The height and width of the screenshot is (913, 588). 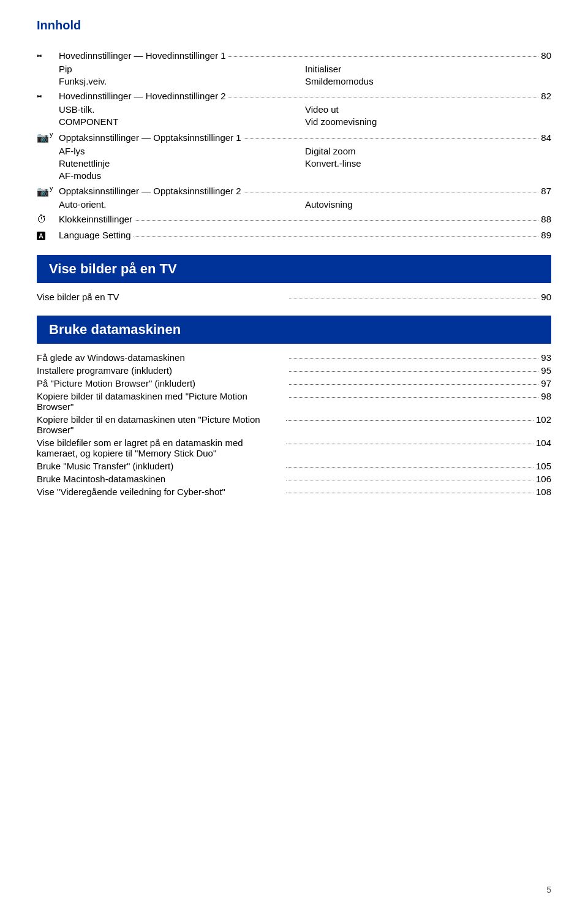 I want to click on sub-col-auto-orient: Auto-orient., so click(x=182, y=205).